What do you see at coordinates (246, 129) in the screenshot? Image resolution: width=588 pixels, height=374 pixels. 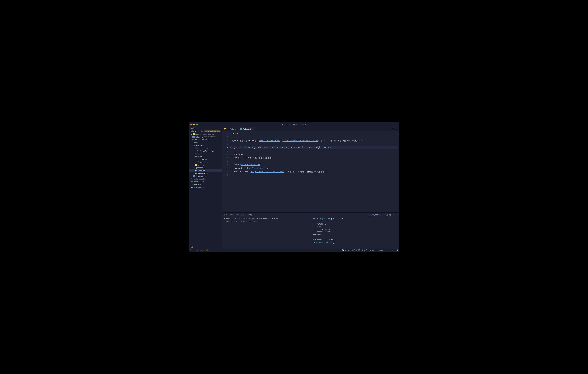 I see `tab-editormd: M↓ Editor.md ×` at bounding box center [246, 129].